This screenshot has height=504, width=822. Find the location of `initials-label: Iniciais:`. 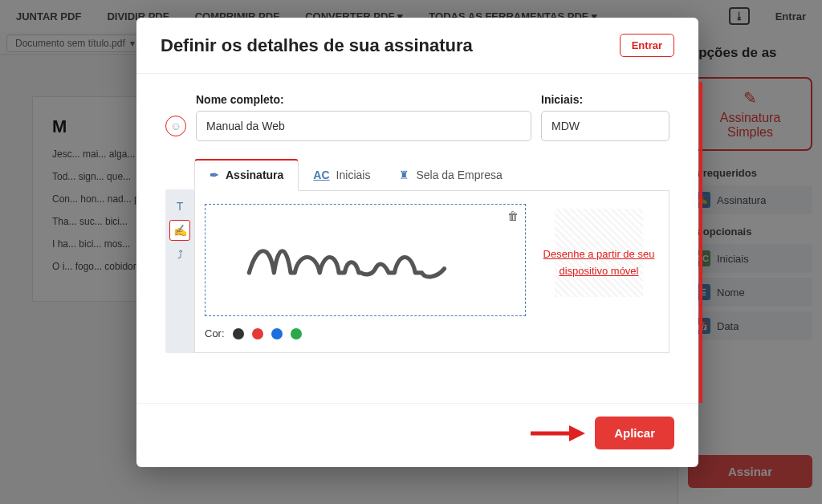

initials-label: Iniciais: is located at coordinates (605, 100).